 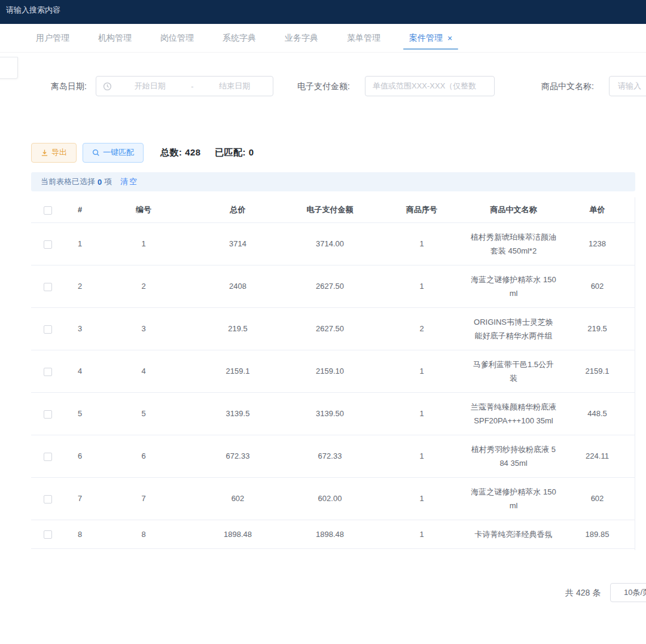 What do you see at coordinates (323, 593) in the screenshot?
I see `pagination: 共 428 条 10条/页` at bounding box center [323, 593].